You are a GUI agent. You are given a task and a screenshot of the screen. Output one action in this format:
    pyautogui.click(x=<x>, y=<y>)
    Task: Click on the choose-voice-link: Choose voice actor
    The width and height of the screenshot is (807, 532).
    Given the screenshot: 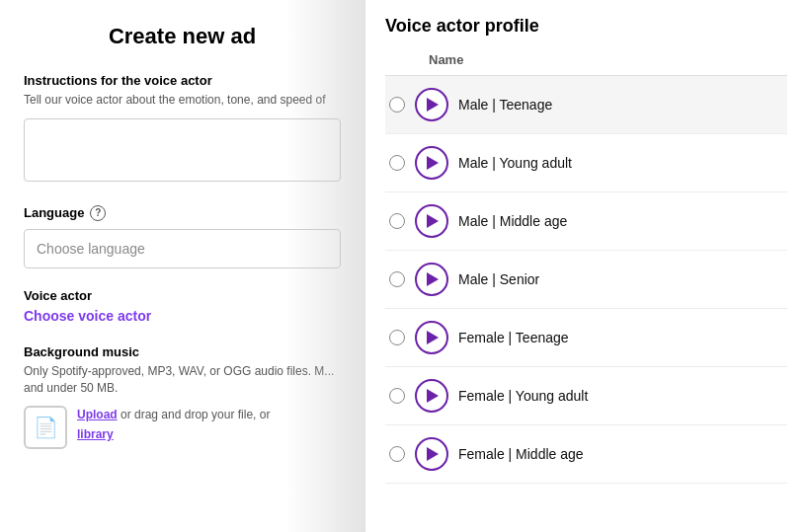 What is the action you would take?
    pyautogui.click(x=87, y=316)
    